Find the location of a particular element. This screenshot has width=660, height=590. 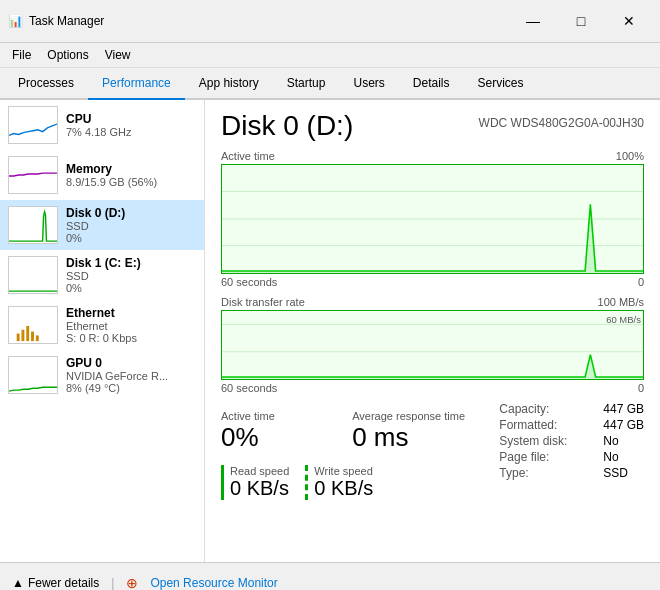

cpu-info: CPU 7% 4.18 GHz is located at coordinates (131, 125).